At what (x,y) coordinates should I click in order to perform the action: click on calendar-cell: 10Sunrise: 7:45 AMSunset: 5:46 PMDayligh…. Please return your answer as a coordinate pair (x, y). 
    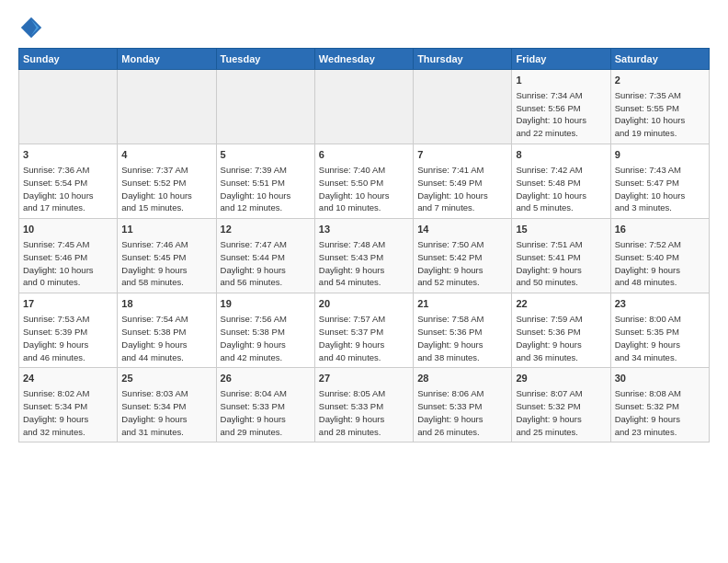
    Looking at the image, I should click on (68, 256).